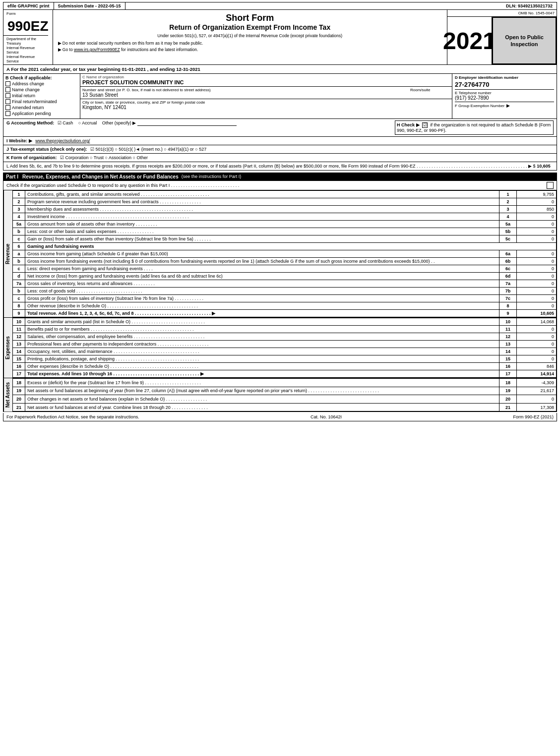 The width and height of the screenshot is (560, 756). I want to click on group-exemption-arrow: ▶, so click(508, 106).